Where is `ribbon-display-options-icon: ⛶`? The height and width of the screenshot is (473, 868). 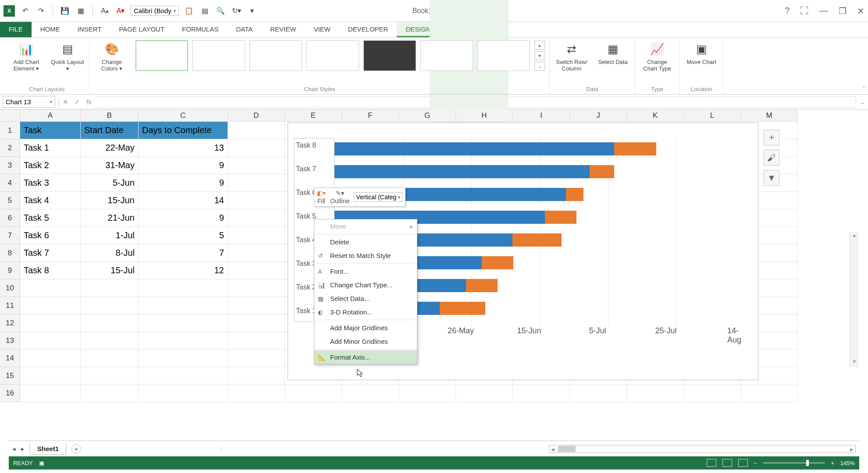
ribbon-display-options-icon: ⛶ is located at coordinates (804, 11).